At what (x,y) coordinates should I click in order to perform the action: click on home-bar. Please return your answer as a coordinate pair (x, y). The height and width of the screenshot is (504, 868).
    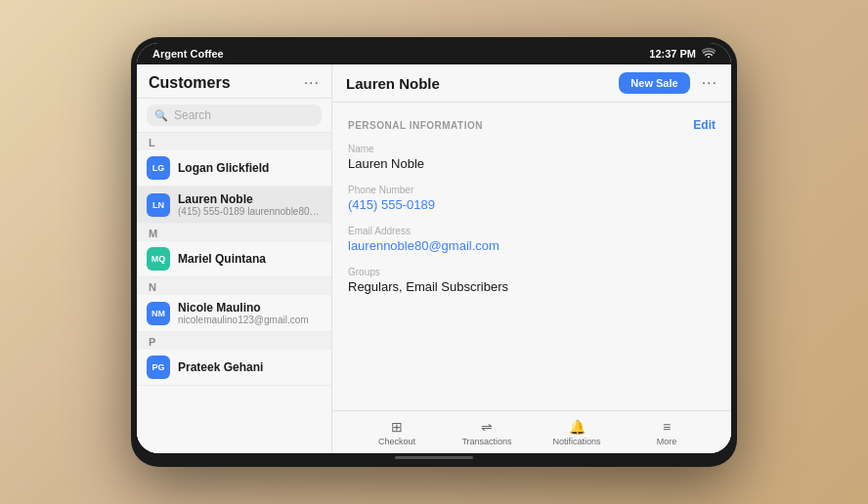
    Looking at the image, I should click on (434, 457).